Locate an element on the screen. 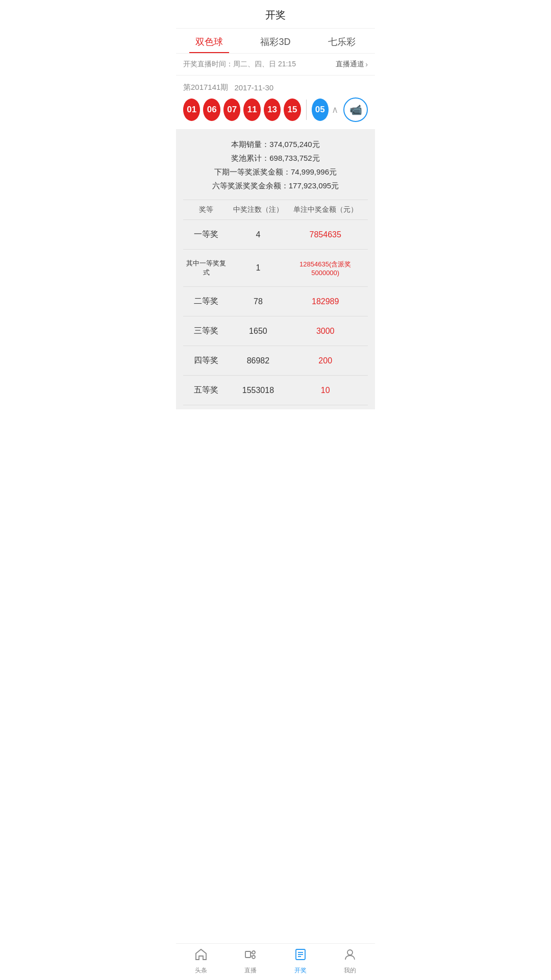  live-channel-link: 直播通道 › is located at coordinates (352, 64).